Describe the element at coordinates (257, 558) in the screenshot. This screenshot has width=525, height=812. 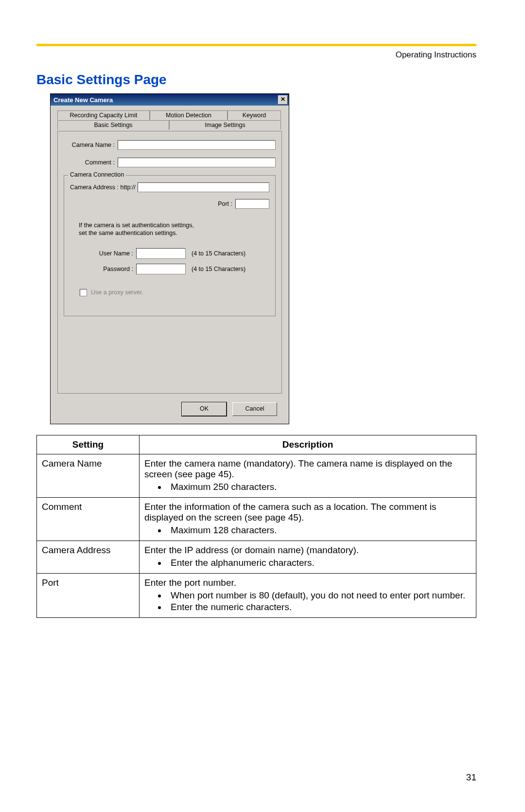
I see `table-row: Camera AddressEnter the IP address (or d…` at that location.